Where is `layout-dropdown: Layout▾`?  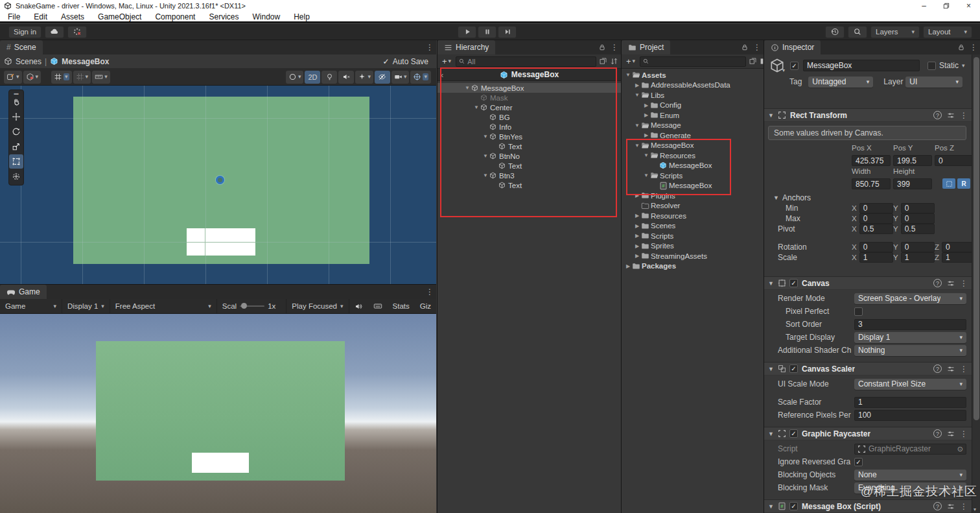 layout-dropdown: Layout▾ is located at coordinates (948, 32).